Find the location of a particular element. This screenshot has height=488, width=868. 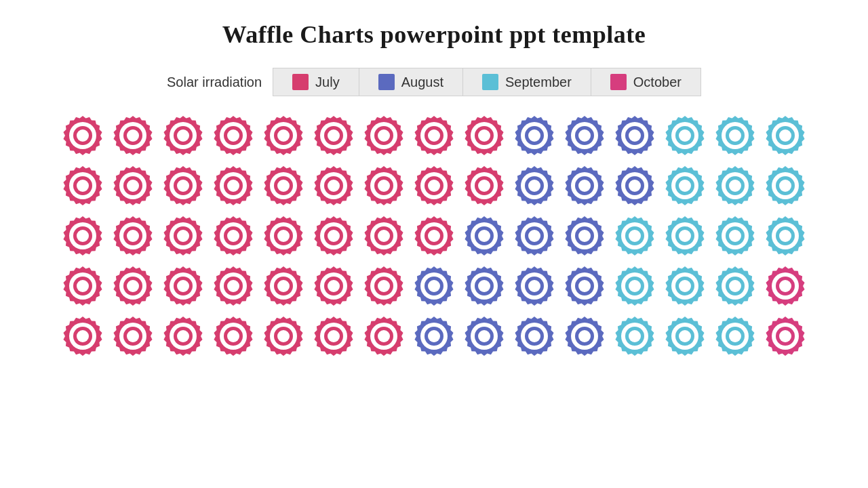

legend-text-october: October is located at coordinates (658, 83).